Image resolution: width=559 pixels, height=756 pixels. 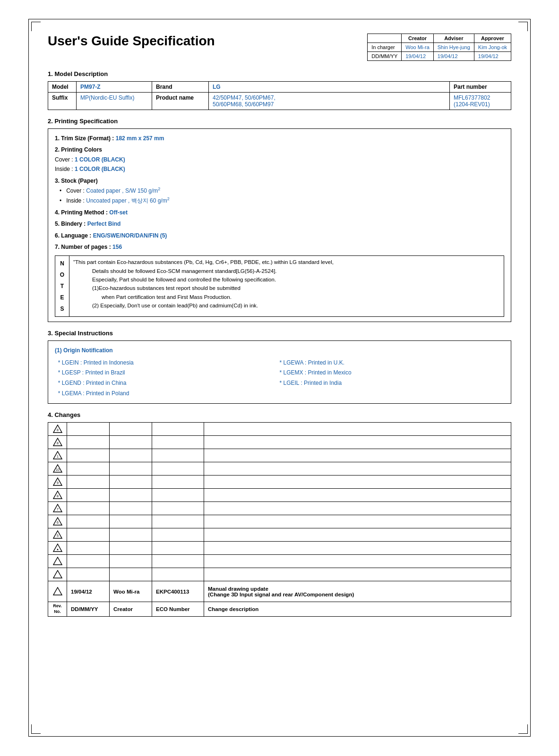 I want to click on section1-heading: 1. Model Description, so click(x=280, y=74).